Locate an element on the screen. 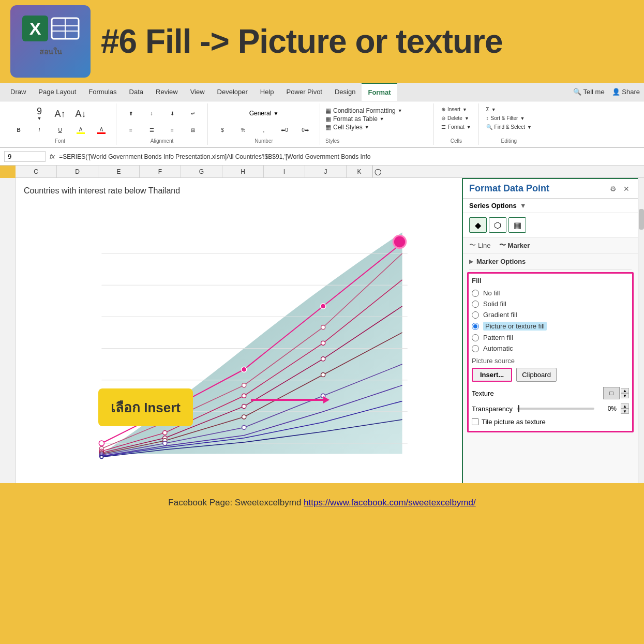 Image resolution: width=644 pixels, height=644 pixels. tab-developer: Developer is located at coordinates (233, 92).